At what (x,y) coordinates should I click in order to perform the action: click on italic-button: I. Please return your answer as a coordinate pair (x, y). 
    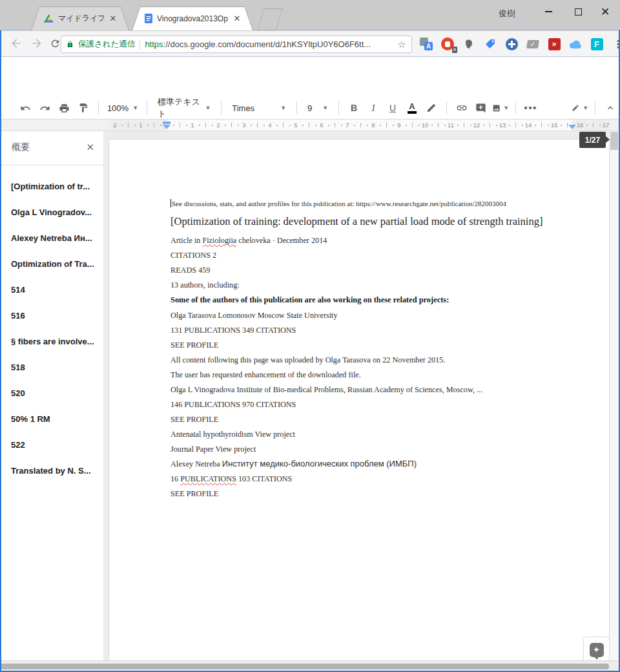
    Looking at the image, I should click on (373, 108).